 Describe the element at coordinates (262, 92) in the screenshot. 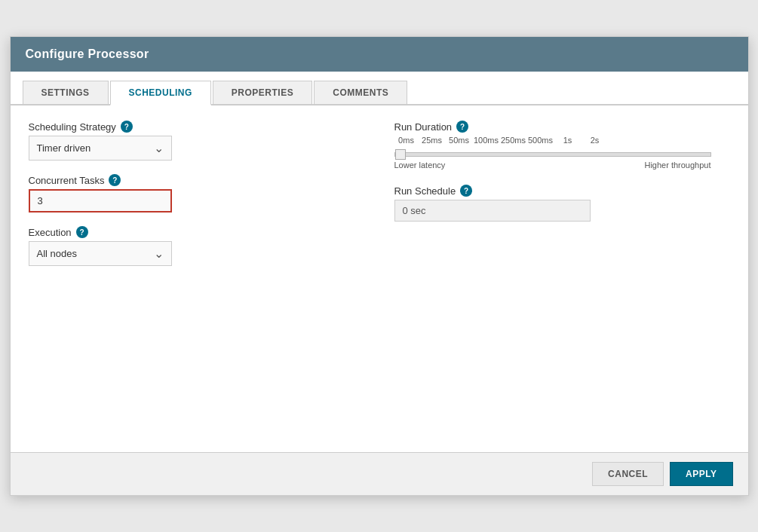

I see `tab-properties: PROPERTIES` at that location.